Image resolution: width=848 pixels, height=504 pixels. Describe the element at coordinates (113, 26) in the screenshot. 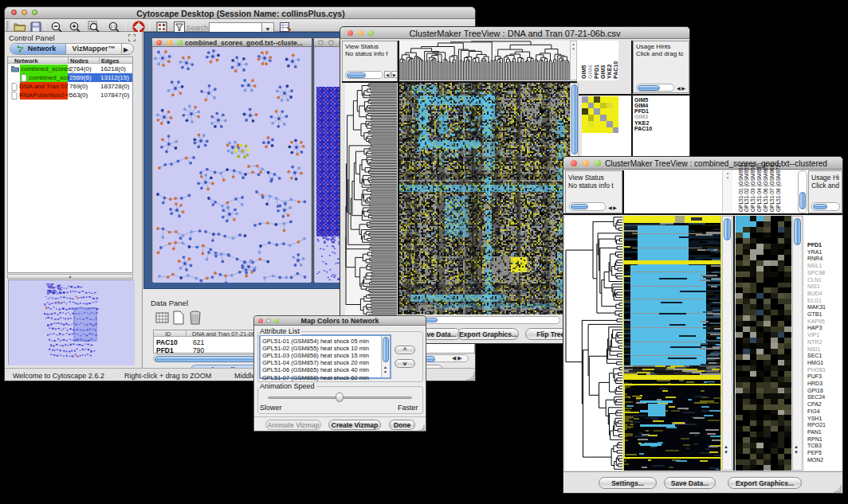

I see `svg-text: 1:1` at that location.